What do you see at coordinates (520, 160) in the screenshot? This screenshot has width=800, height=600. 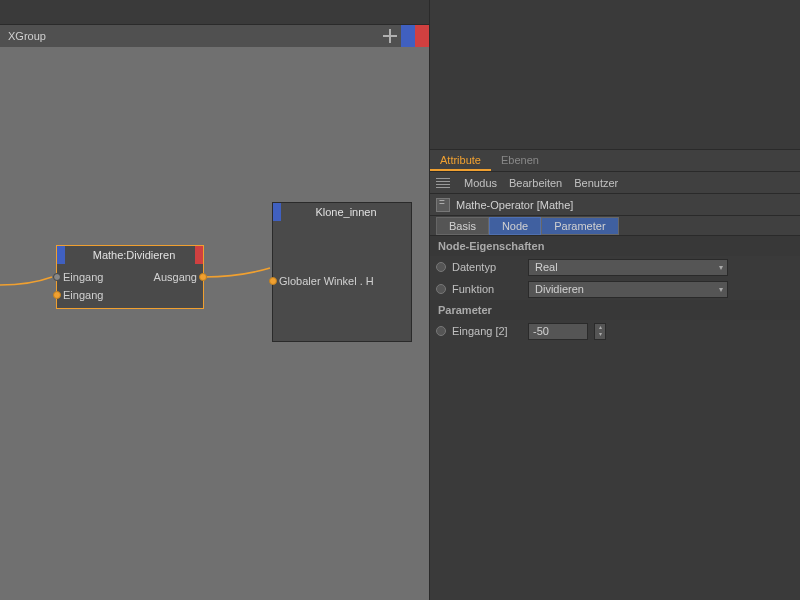 I see `tab-ebenen: Ebenen` at bounding box center [520, 160].